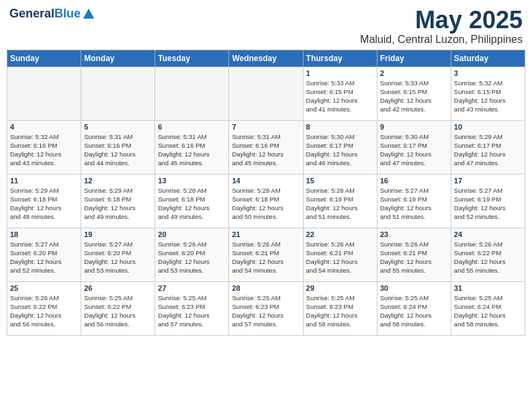 This screenshot has width=532, height=411. Describe the element at coordinates (340, 58) in the screenshot. I see `calendar-day-header: Thursday` at that location.